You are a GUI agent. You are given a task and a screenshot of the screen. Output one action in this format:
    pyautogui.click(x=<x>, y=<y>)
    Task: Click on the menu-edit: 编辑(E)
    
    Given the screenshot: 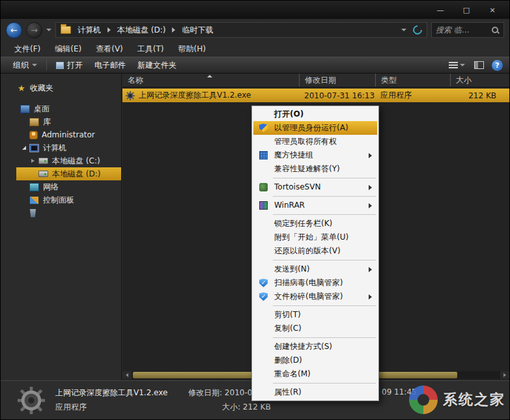 What is the action you would take?
    pyautogui.click(x=68, y=49)
    